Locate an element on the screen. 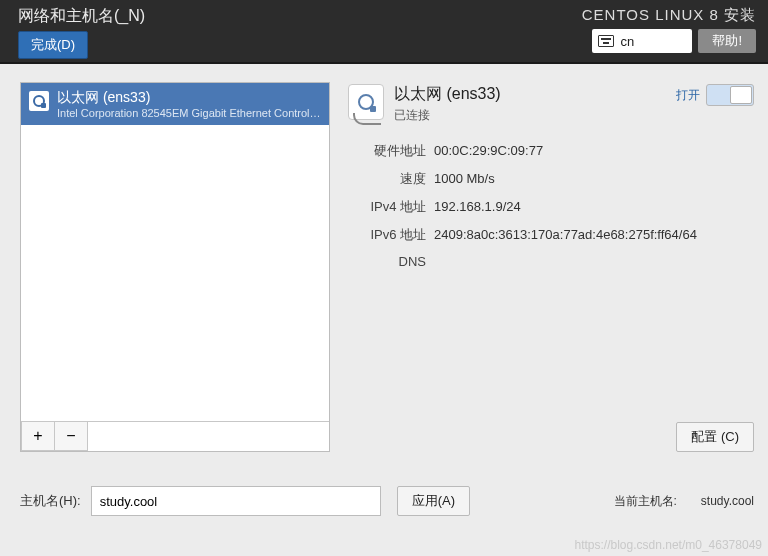 The image size is (768, 556). top-bar: 网络和主机名(_N) 完成(D) CENTOS LINUX 8 安装 cn 帮助… is located at coordinates (384, 32).